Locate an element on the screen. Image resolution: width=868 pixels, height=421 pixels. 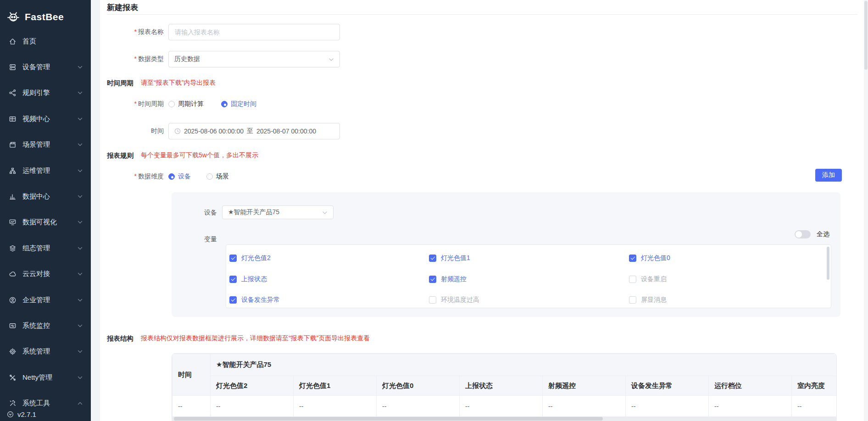
sidebar-item-device-management: 设备管理 is located at coordinates (45, 67).